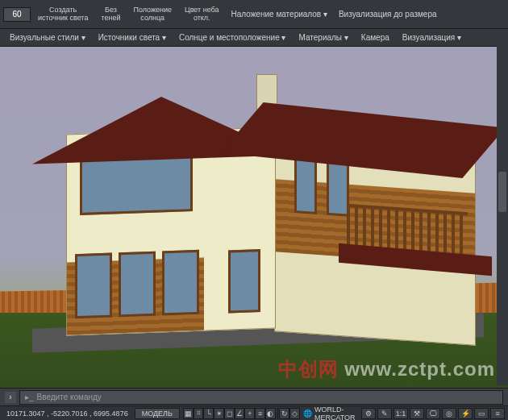  Describe the element at coordinates (48, 37) in the screenshot. I see `visual-styles-group: Визуальные стили ▾` at that location.